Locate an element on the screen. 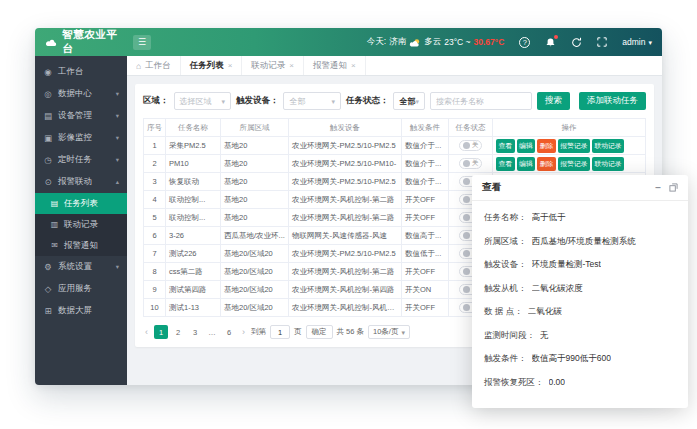  sidebar-item-linkage-record: ▥ 联动记录 is located at coordinates (81, 224).